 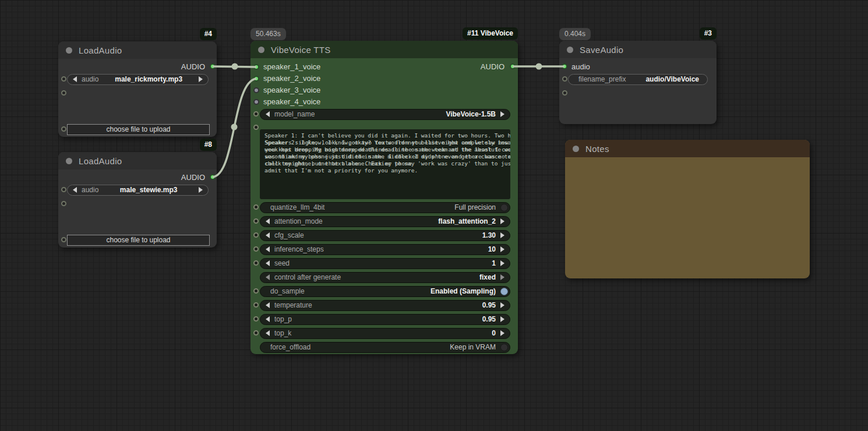 I want to click on widget-value: 0.95, so click(x=489, y=319).